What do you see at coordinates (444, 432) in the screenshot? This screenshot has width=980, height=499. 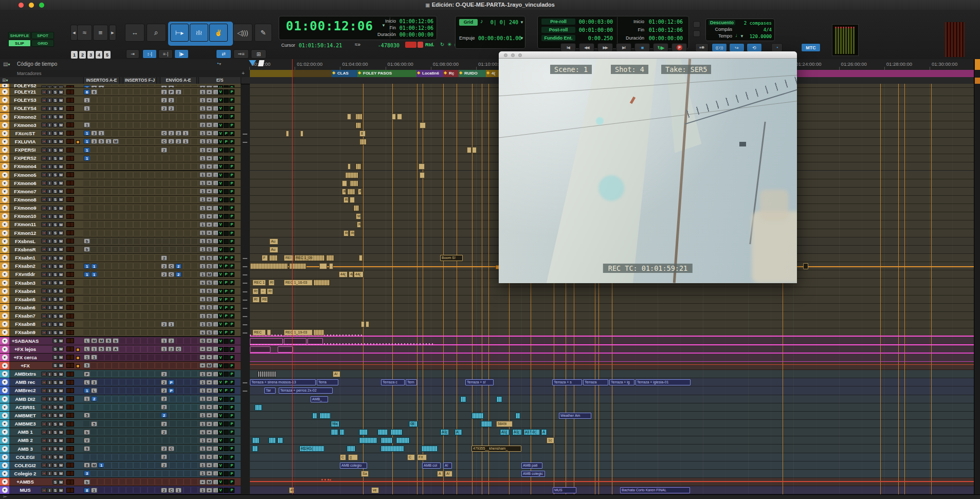 I see `clip: A1(` at bounding box center [444, 432].